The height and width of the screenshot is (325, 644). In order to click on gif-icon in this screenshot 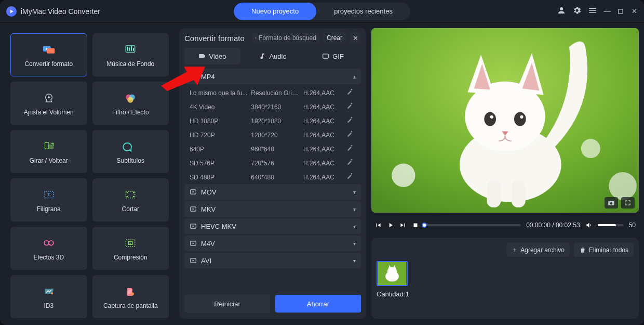, I will do `click(326, 56)`.